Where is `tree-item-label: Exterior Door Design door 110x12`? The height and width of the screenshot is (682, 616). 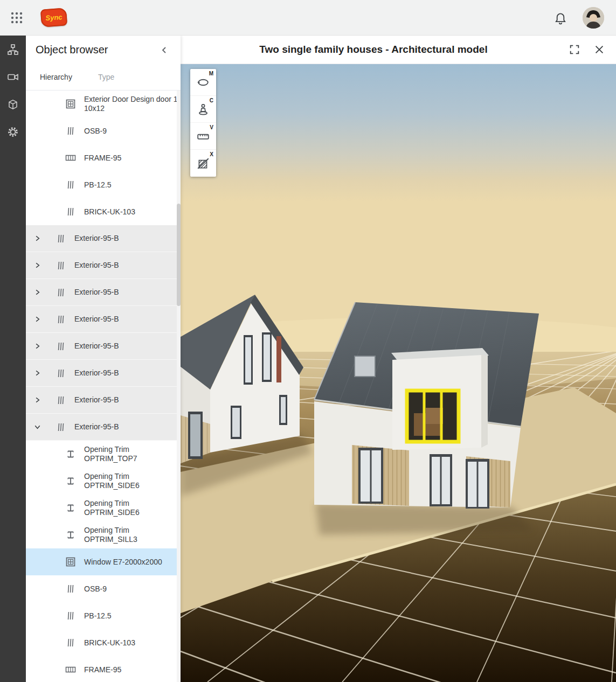 tree-item-label: Exterior Door Design door 110x12 is located at coordinates (131, 104).